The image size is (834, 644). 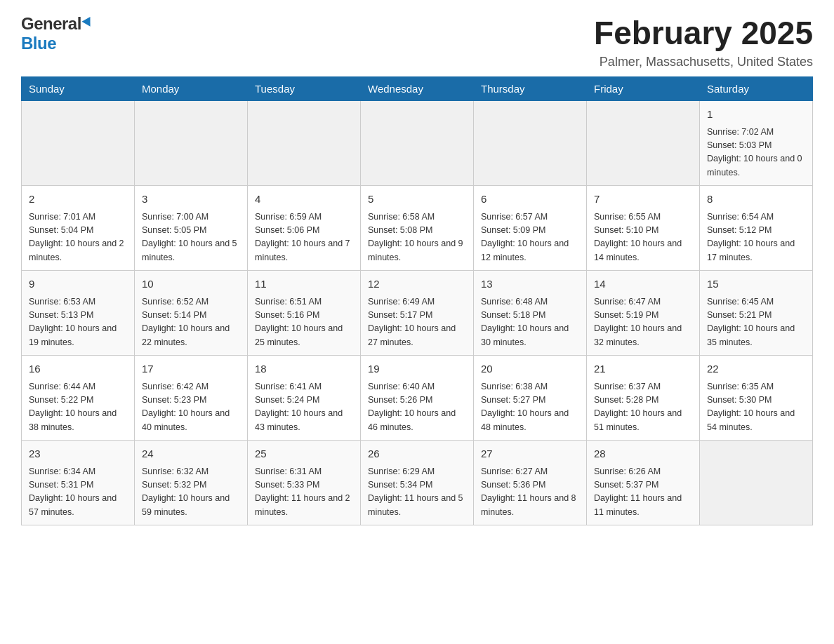 I want to click on day-number: 15, so click(x=756, y=285).